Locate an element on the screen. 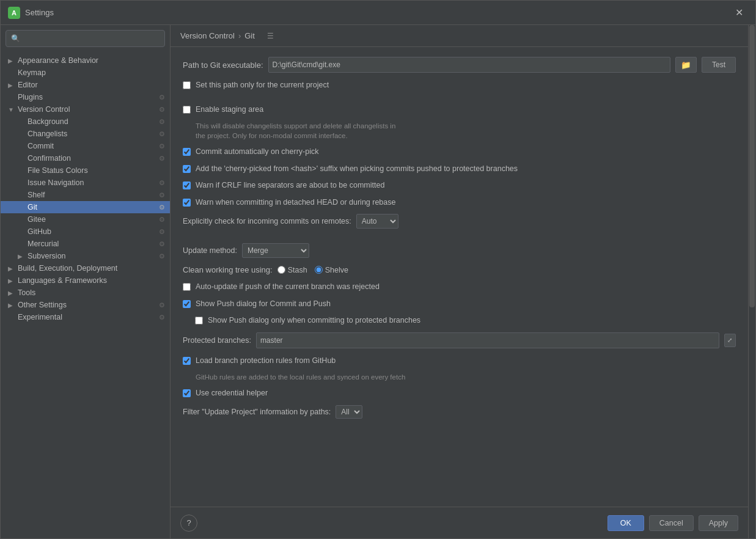 The height and width of the screenshot is (539, 756). expand-arrow-subversion: ▶ is located at coordinates (23, 257).